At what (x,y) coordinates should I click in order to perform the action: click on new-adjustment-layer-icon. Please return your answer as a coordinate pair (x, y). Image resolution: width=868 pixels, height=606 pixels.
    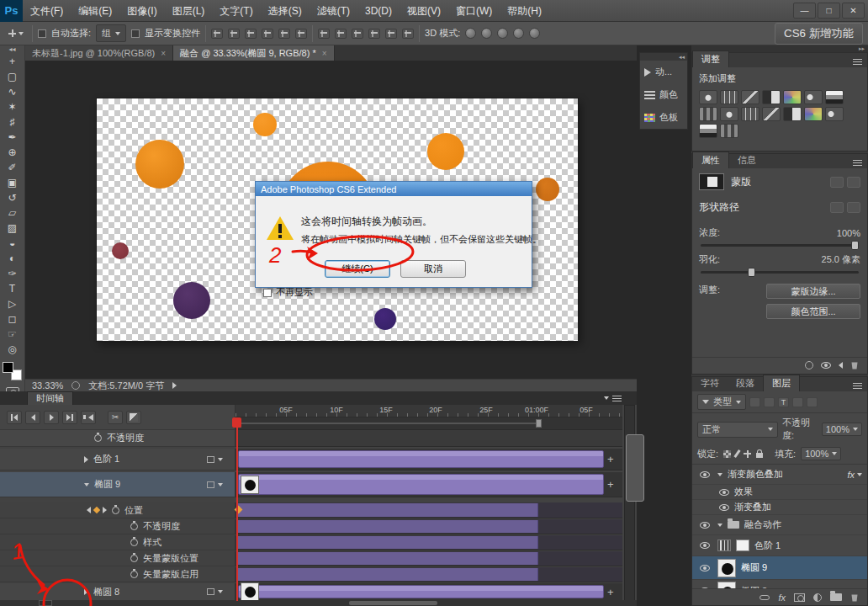
    Looking at the image, I should click on (818, 598).